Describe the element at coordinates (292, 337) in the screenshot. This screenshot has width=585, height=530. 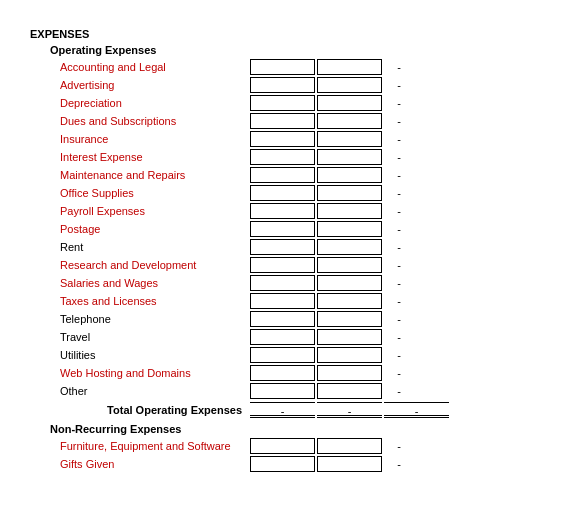
I see `operating-item-row: Travel-` at that location.